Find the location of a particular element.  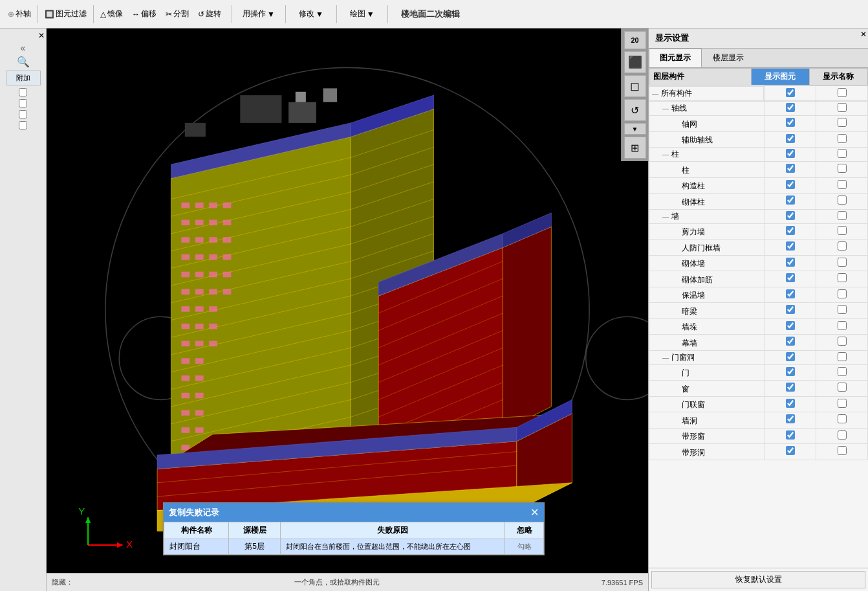

dialog-col-name: 构件名称 is located at coordinates (197, 531).